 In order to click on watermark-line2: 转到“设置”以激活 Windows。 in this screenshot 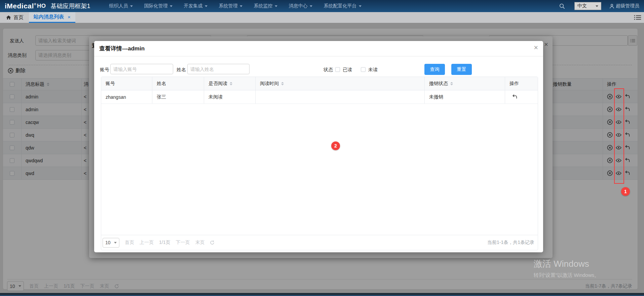, I will do `click(566, 276)`.